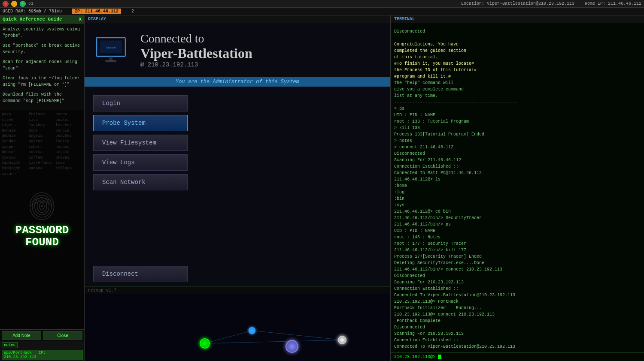  I want to click on terminal-line: :sys, so click(517, 205).